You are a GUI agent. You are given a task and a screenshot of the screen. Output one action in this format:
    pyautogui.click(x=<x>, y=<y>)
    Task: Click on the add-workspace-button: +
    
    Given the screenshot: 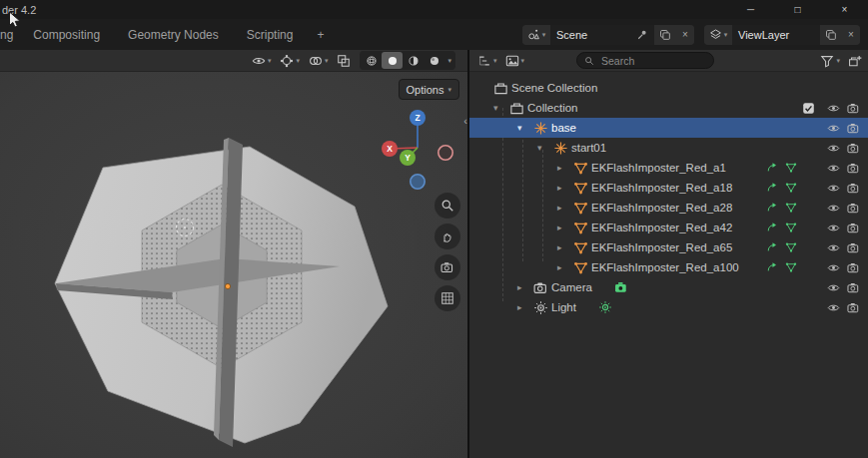 What is the action you would take?
    pyautogui.click(x=320, y=34)
    